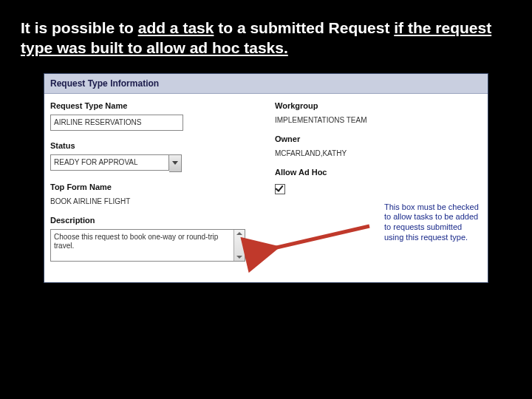 This screenshot has width=532, height=399. What do you see at coordinates (117, 123) in the screenshot?
I see `request-type-name-field: AIRLINE RESERVATIONS` at bounding box center [117, 123].